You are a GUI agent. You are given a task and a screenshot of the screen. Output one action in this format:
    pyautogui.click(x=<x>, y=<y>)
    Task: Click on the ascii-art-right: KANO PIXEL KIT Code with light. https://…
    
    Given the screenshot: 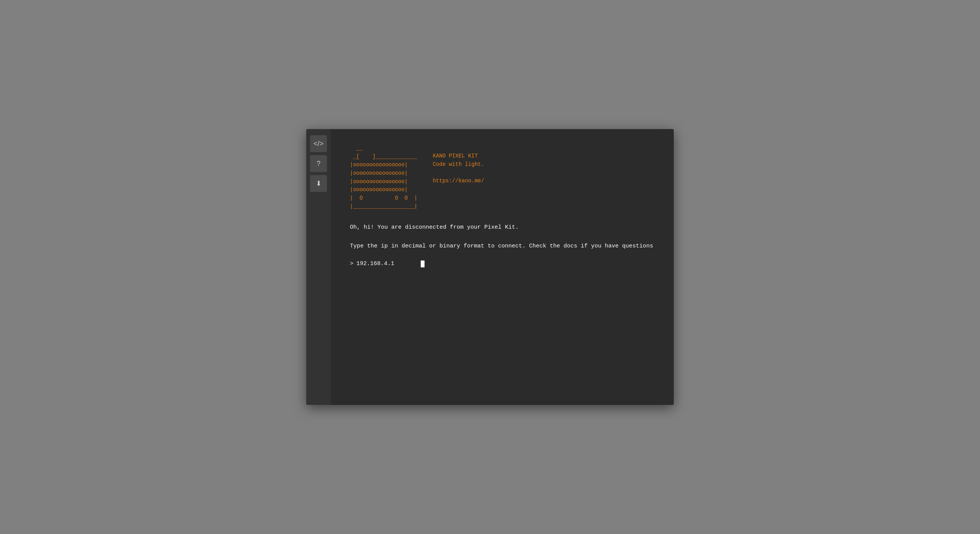 What is the action you would take?
    pyautogui.click(x=458, y=178)
    